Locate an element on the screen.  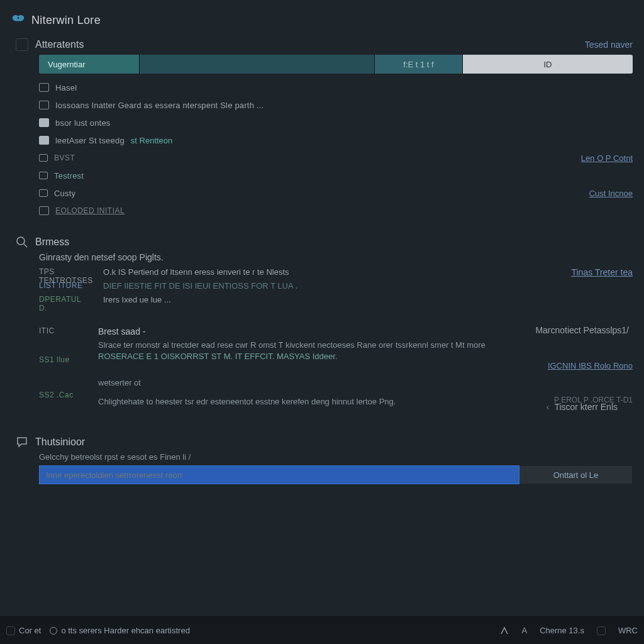
right-link: Cust Incnoe is located at coordinates (611, 194).